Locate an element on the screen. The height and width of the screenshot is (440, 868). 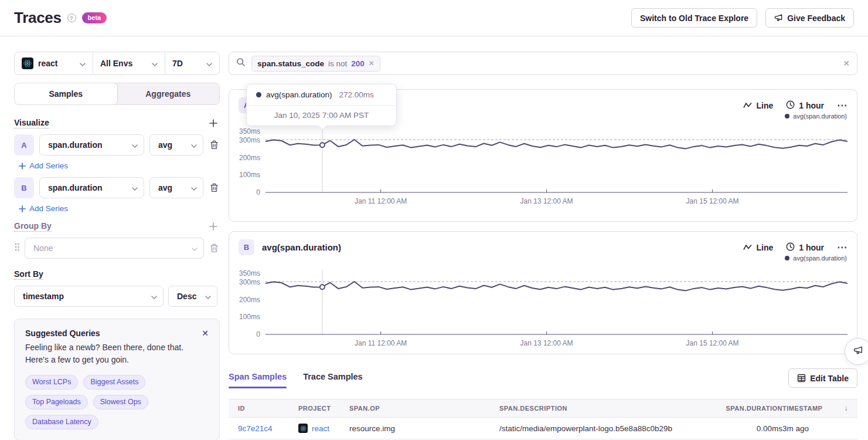
tab-samples-label: Samples is located at coordinates (66, 94).